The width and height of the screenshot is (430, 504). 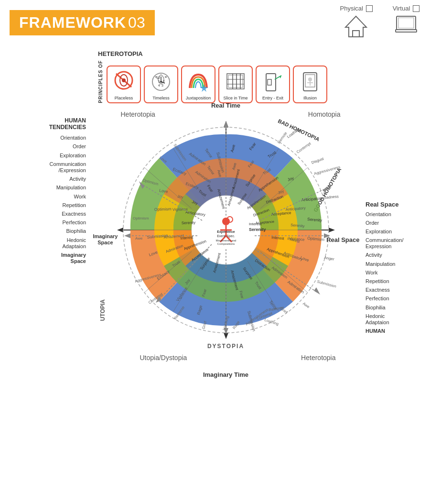 I want to click on right-real-space-label: Real Space, so click(x=396, y=205).